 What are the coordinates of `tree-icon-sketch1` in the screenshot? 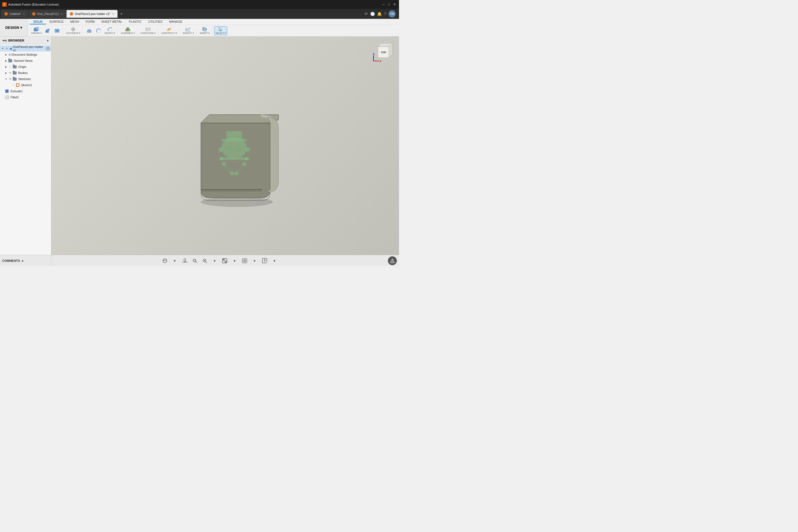 It's located at (18, 85).